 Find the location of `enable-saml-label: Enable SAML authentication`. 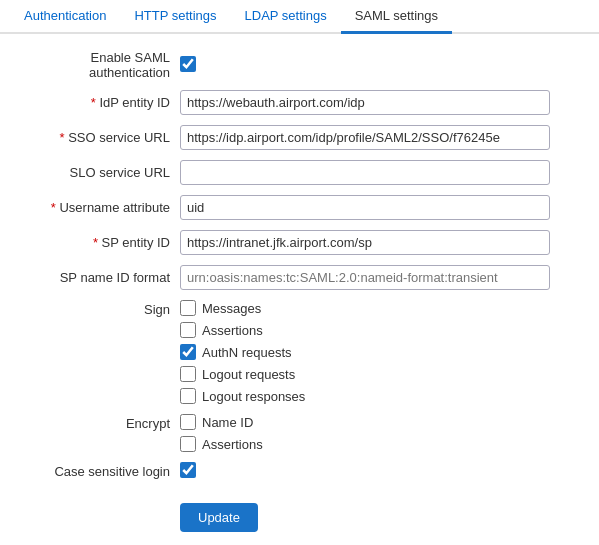

enable-saml-label: Enable SAML authentication is located at coordinates (100, 65).